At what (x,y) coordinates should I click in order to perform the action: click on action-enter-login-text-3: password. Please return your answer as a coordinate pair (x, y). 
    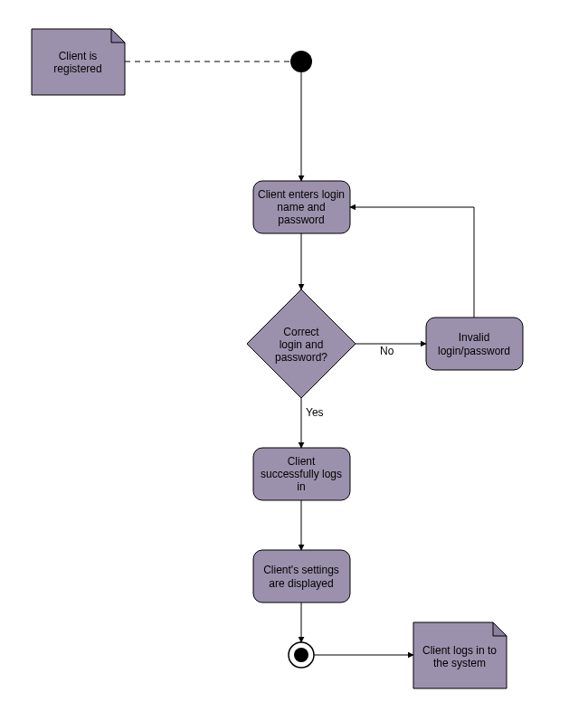
    Looking at the image, I should click on (300, 220).